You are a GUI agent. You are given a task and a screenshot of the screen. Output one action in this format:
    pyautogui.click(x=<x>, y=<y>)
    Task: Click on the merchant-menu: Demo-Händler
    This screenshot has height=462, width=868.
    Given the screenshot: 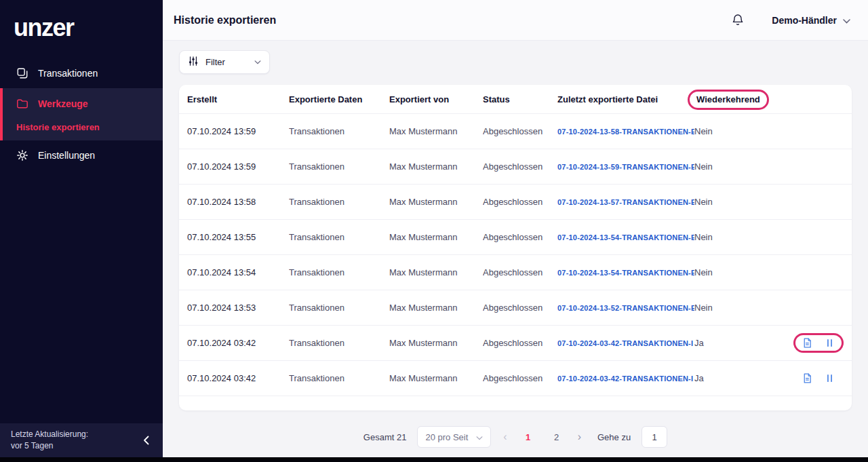 What is the action you would take?
    pyautogui.click(x=811, y=20)
    